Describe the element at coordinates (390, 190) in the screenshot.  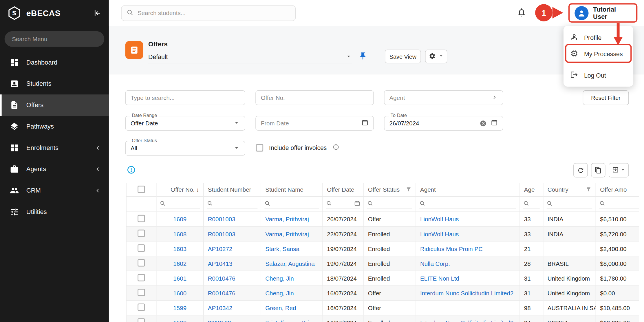
I see `col-offer-status: Offer Status` at that location.